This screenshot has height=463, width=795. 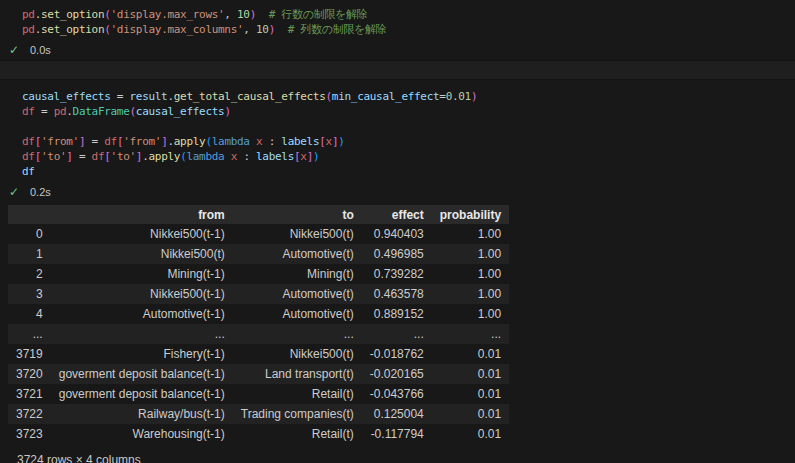 What do you see at coordinates (258, 234) in the screenshot?
I see `table-row: 0Nikkei500(t-1)Nikkei500(t)0.9404031.00` at bounding box center [258, 234].